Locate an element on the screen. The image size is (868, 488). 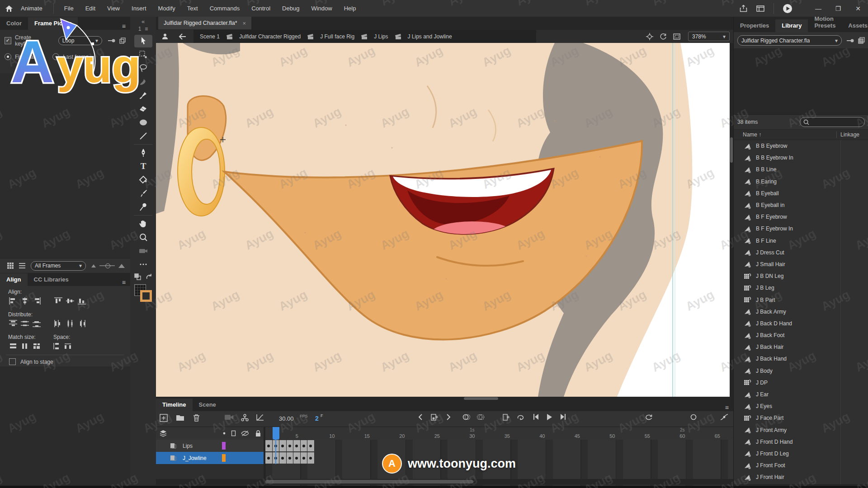
playhead-marker is located at coordinates (276, 433).